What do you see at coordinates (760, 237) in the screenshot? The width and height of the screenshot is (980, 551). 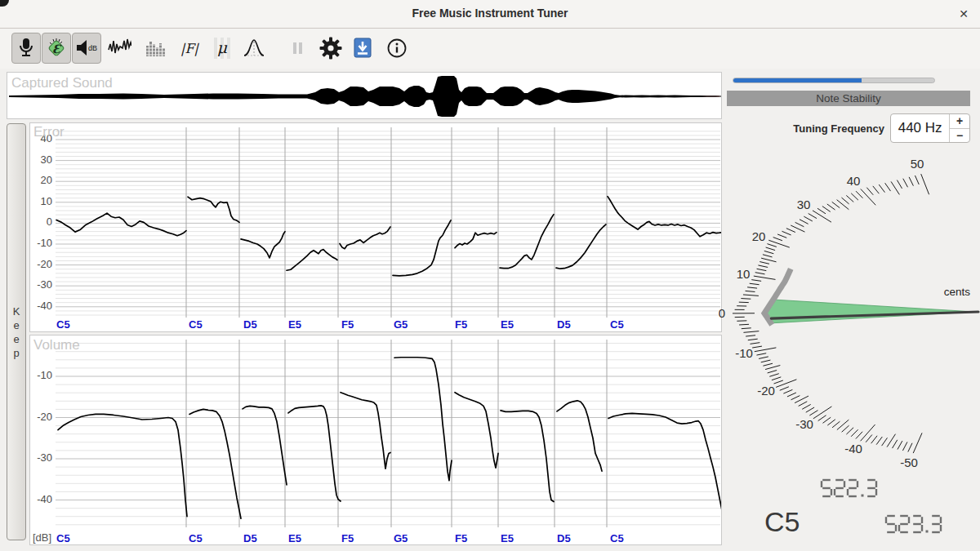 I see `gauge-tick-label: 20` at bounding box center [760, 237].